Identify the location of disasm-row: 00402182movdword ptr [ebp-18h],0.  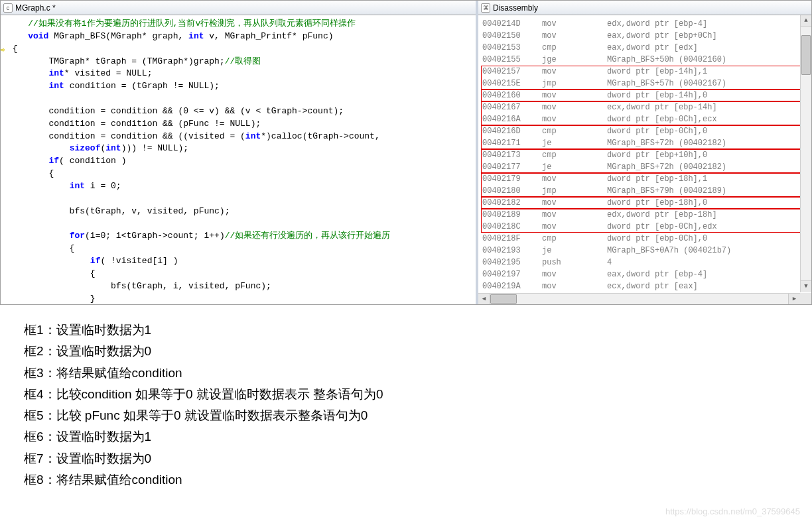
(645, 203).